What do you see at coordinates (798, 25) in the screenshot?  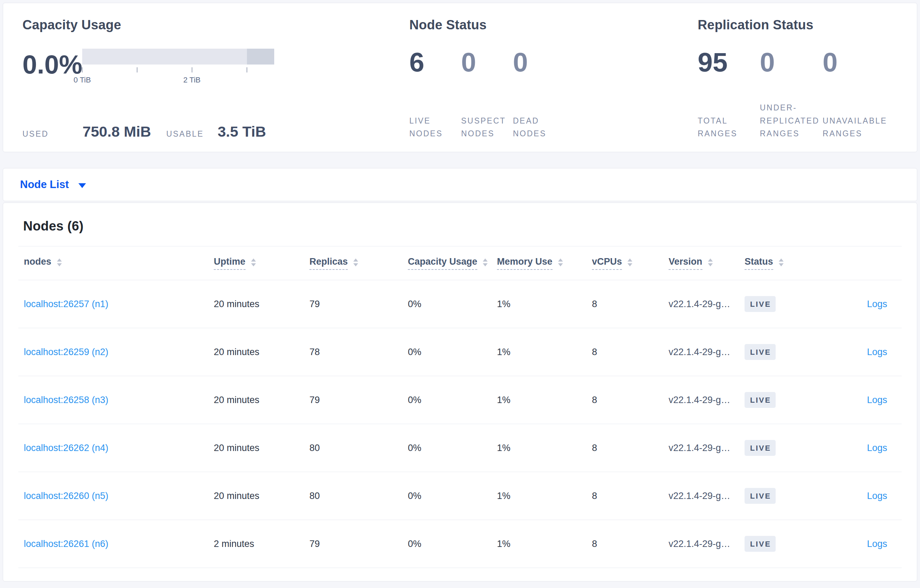 I see `replication-status-title: Replication Status` at bounding box center [798, 25].